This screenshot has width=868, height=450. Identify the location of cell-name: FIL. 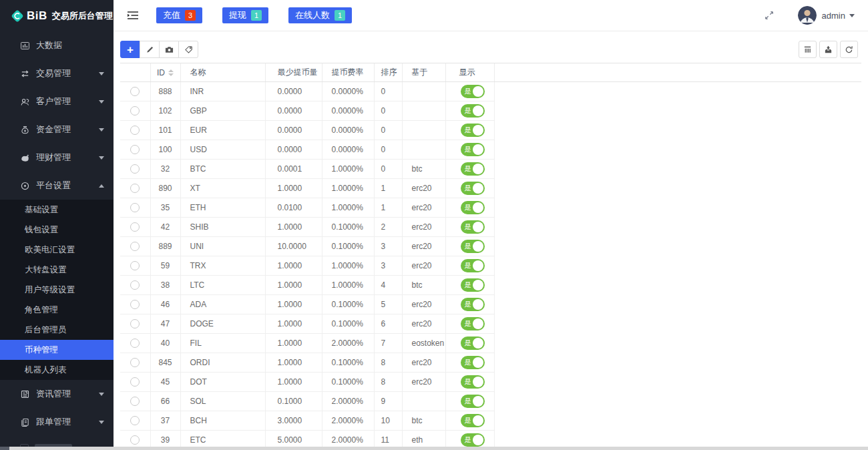
(223, 343).